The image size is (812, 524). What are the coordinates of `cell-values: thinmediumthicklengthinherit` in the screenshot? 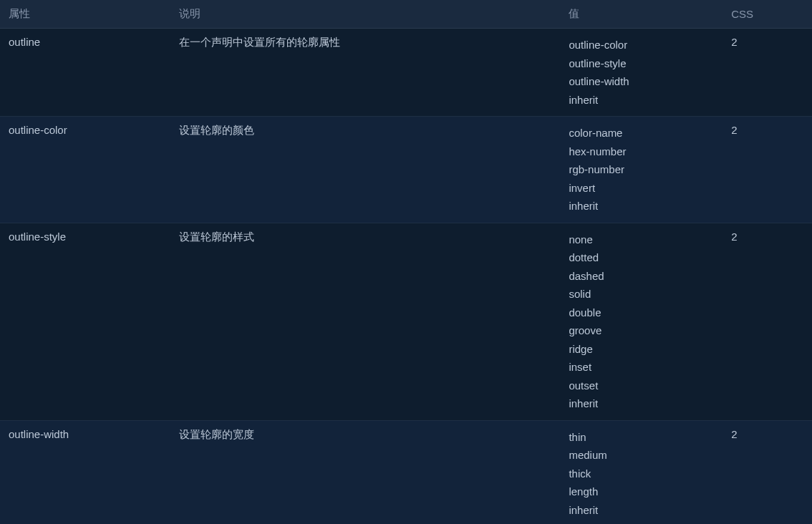 It's located at (642, 472).